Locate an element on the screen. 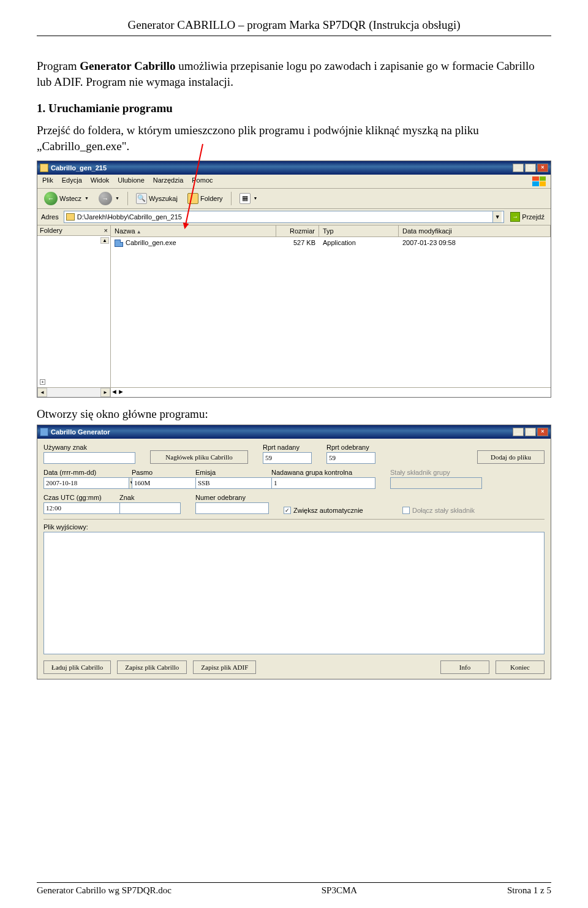 The width and height of the screenshot is (588, 908). views-button: ▦ ▼ is located at coordinates (249, 199).